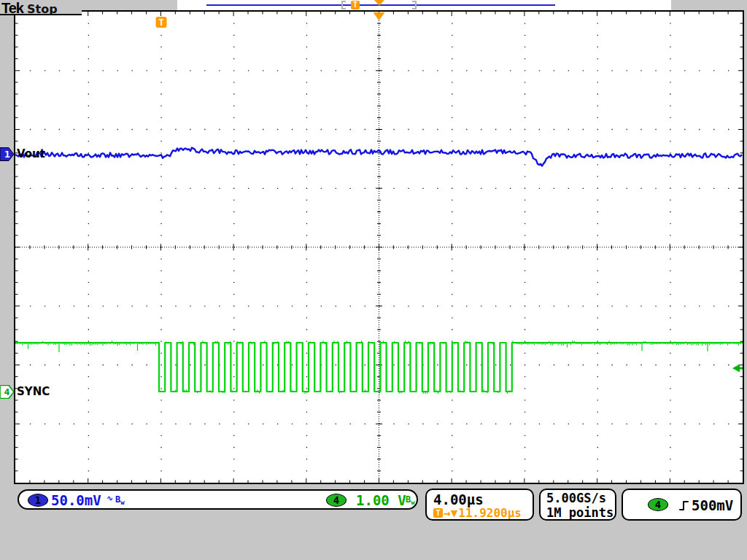 The height and width of the screenshot is (560, 747). Describe the element at coordinates (480, 505) in the screenshot. I see `horizontal-readout-box: 4.00µs T →▼ 11.9200µs` at that location.